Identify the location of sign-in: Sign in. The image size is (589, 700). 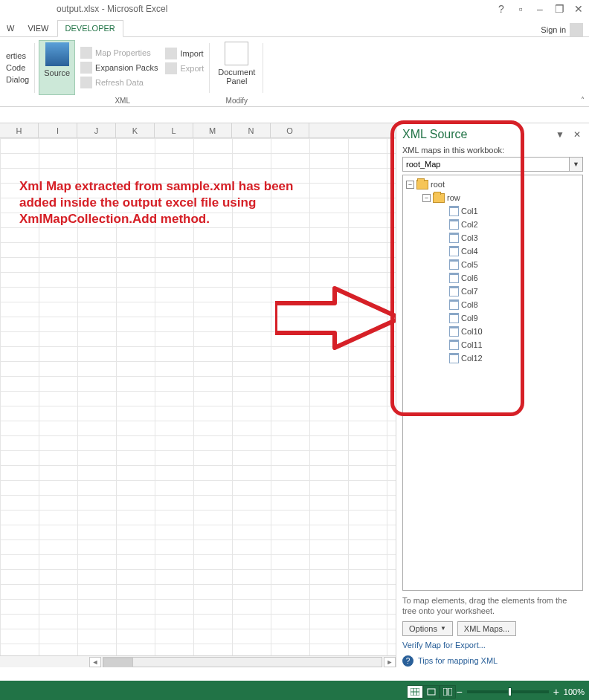
(562, 30).